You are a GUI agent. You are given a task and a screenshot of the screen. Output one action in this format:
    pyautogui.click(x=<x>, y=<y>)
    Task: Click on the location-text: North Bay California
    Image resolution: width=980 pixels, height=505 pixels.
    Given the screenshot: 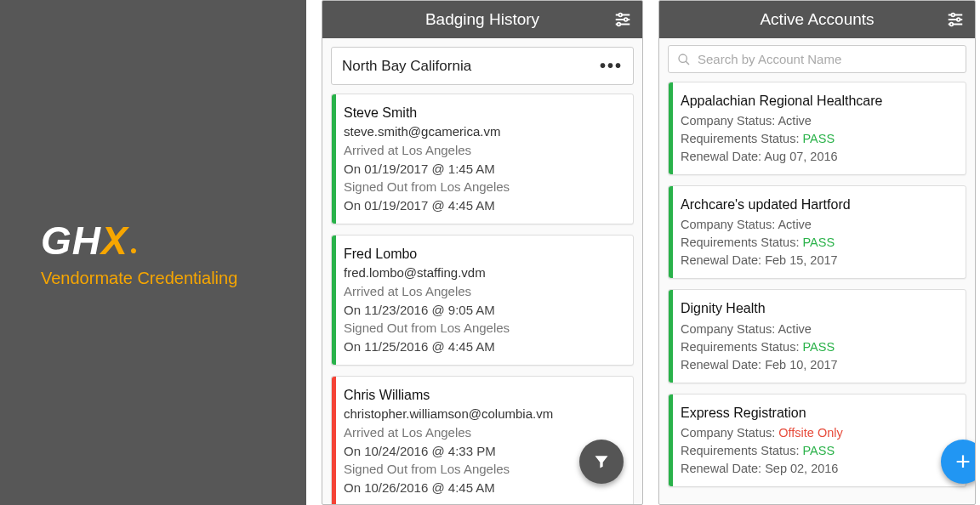 What is the action you would take?
    pyautogui.click(x=407, y=66)
    